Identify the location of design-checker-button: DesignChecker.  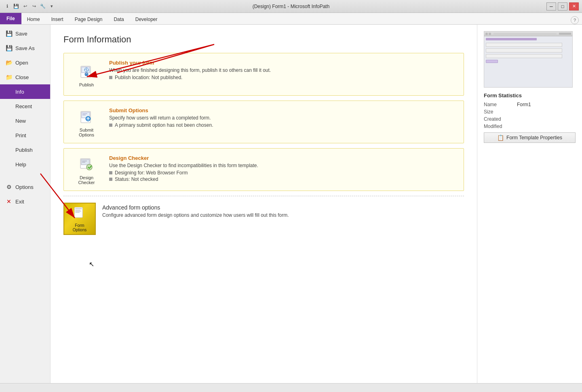
(86, 170).